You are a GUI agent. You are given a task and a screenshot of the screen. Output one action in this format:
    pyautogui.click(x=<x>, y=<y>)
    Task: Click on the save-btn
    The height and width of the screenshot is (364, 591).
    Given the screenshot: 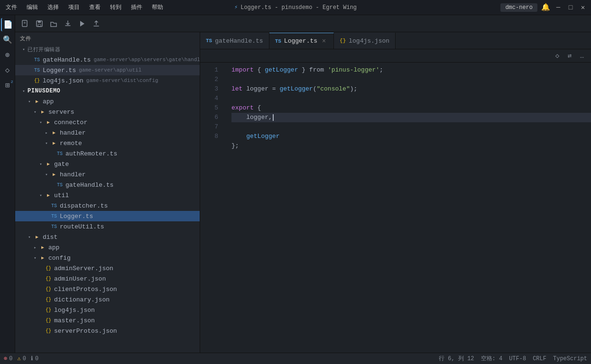 What is the action you would take?
    pyautogui.click(x=39, y=24)
    